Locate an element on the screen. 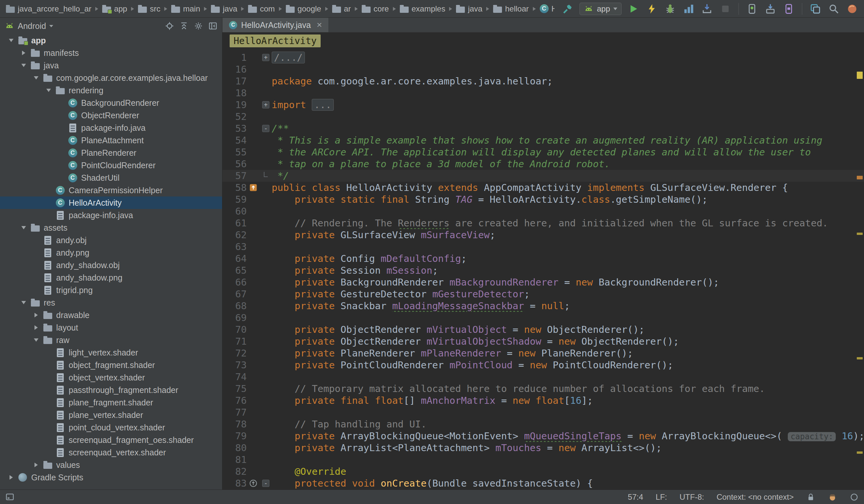 The width and height of the screenshot is (864, 504). code-text: private ArrayBlockingQueue<MotionEvent> … is located at coordinates (568, 436).